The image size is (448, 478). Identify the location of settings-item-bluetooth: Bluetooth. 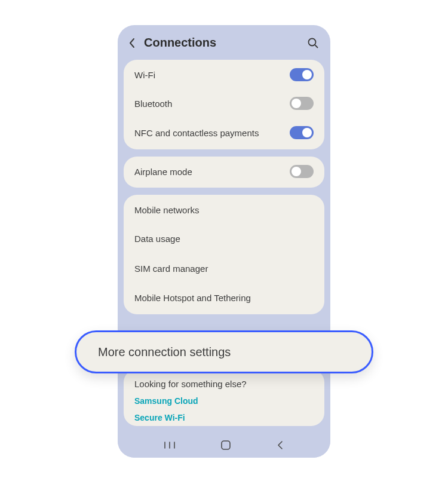
(224, 105).